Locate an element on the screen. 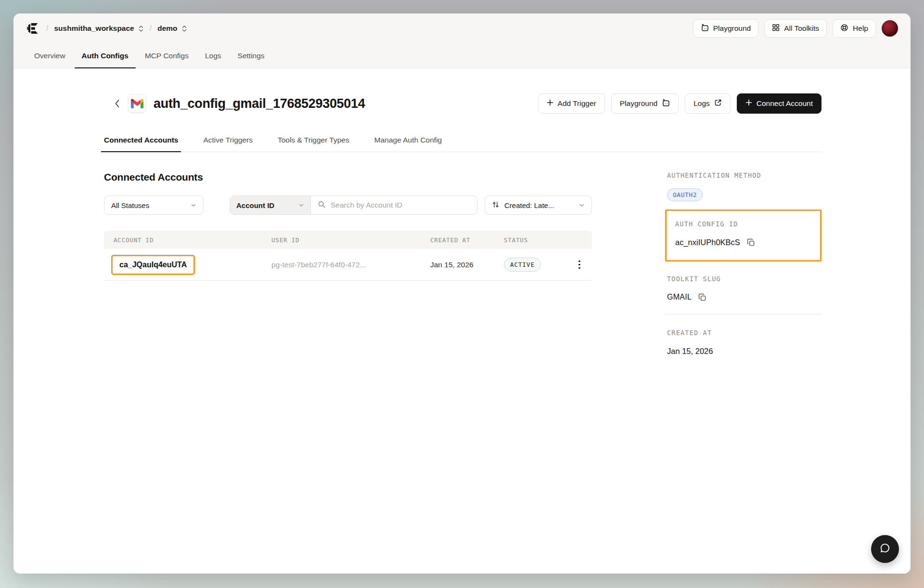 This screenshot has width=924, height=588. auth-config-id-value: ac_nxiIUPh0KBcS is located at coordinates (707, 243).